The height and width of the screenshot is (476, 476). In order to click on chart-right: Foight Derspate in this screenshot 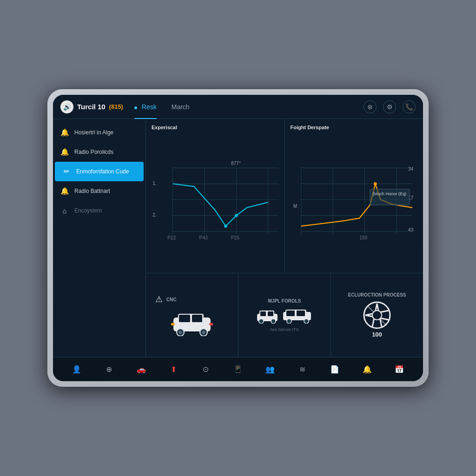, I will do `click(354, 196)`.